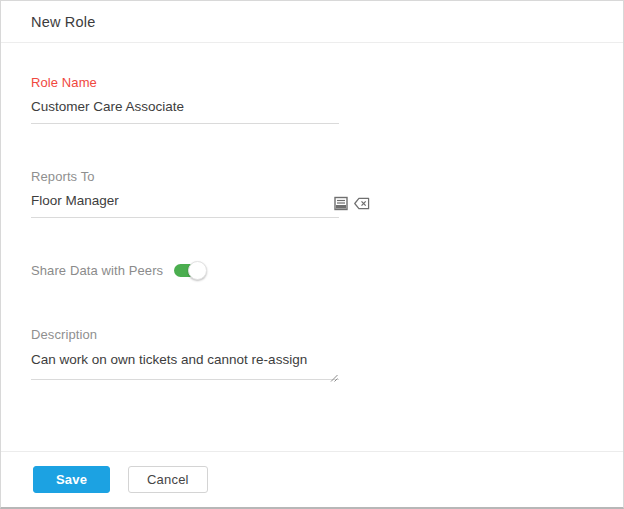 The image size is (624, 509). What do you see at coordinates (185, 366) in the screenshot?
I see `description-textarea-wrap: Can work on own tickets and cannot re-as…` at bounding box center [185, 366].